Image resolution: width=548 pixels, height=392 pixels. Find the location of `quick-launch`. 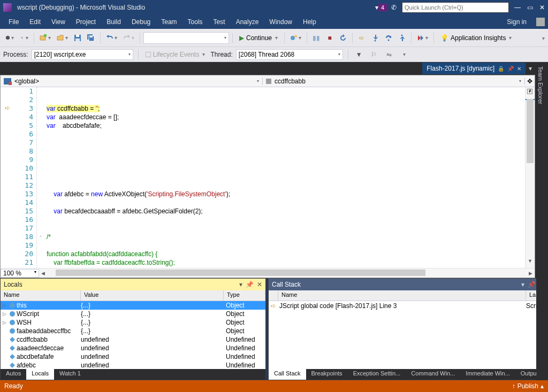

quick-launch is located at coordinates (455, 7).